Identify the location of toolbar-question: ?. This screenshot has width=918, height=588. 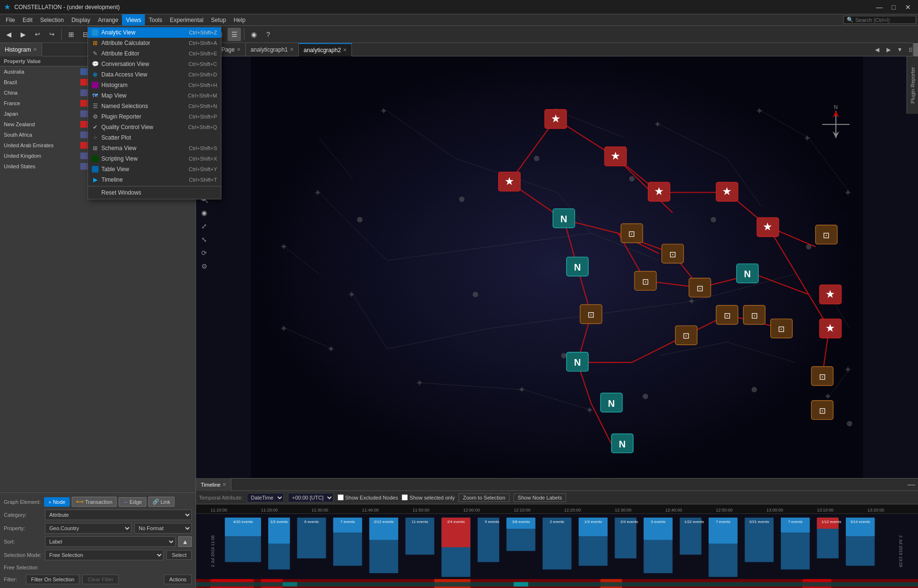
(268, 34).